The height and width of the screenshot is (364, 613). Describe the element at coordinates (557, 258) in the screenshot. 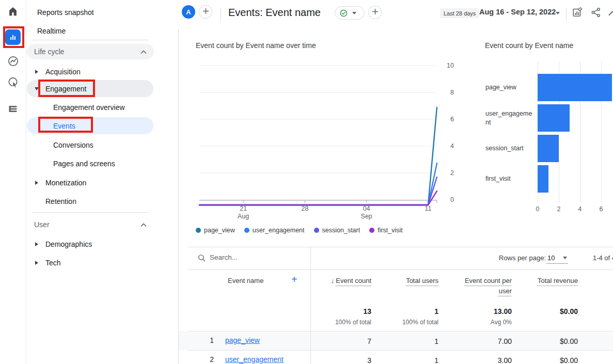

I see `rows-per-page-select: 10` at that location.